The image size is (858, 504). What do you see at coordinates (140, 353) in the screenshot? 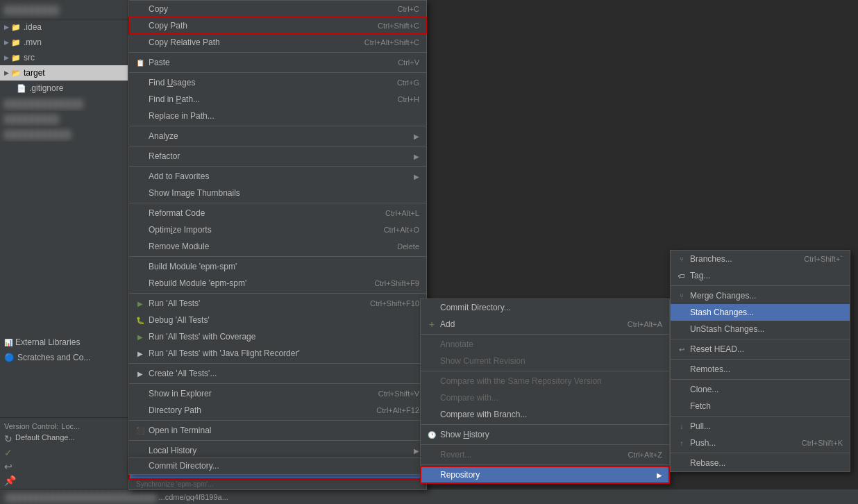
I see `flight-icon: ▶` at bounding box center [140, 353].